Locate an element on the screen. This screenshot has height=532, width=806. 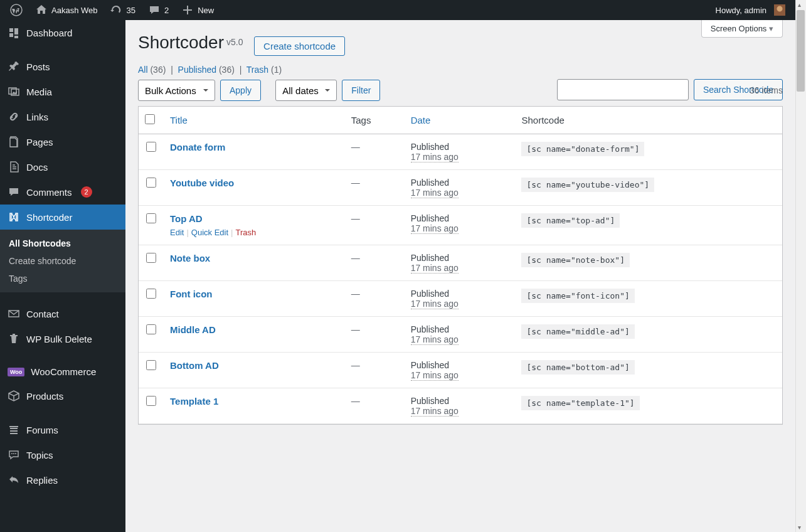
new-link: New is located at coordinates (198, 10).